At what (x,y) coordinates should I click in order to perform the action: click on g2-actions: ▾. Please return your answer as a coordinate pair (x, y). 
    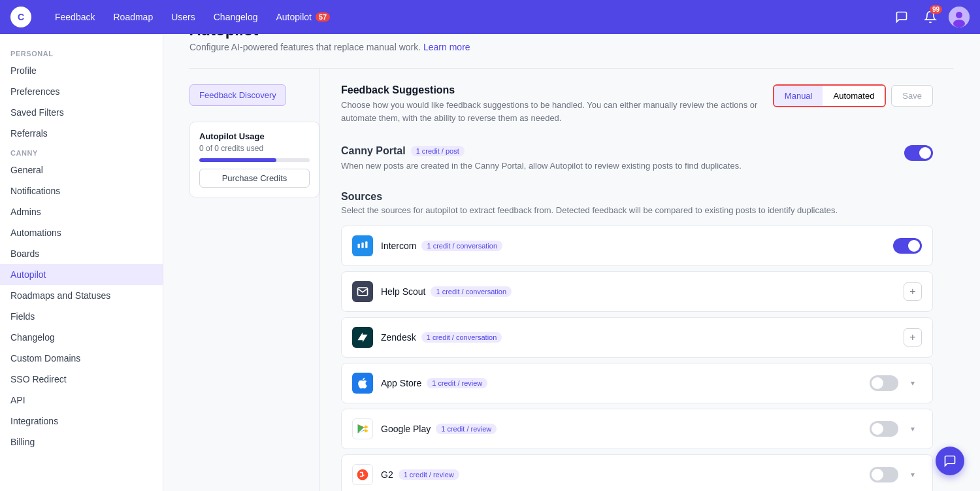
    Looking at the image, I should click on (896, 475).